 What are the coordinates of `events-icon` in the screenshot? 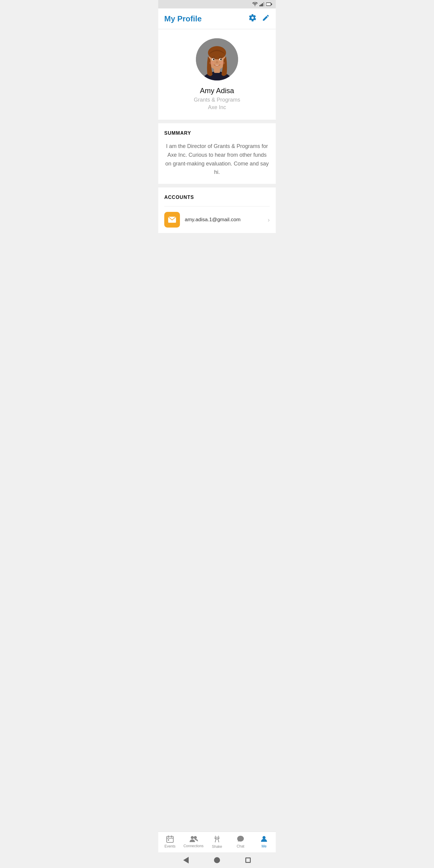 It's located at (170, 839).